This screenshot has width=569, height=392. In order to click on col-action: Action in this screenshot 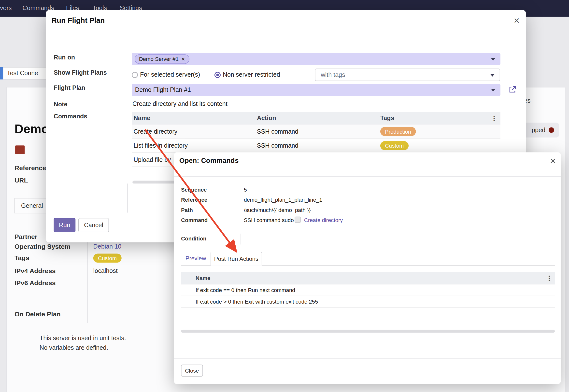, I will do `click(267, 118)`.